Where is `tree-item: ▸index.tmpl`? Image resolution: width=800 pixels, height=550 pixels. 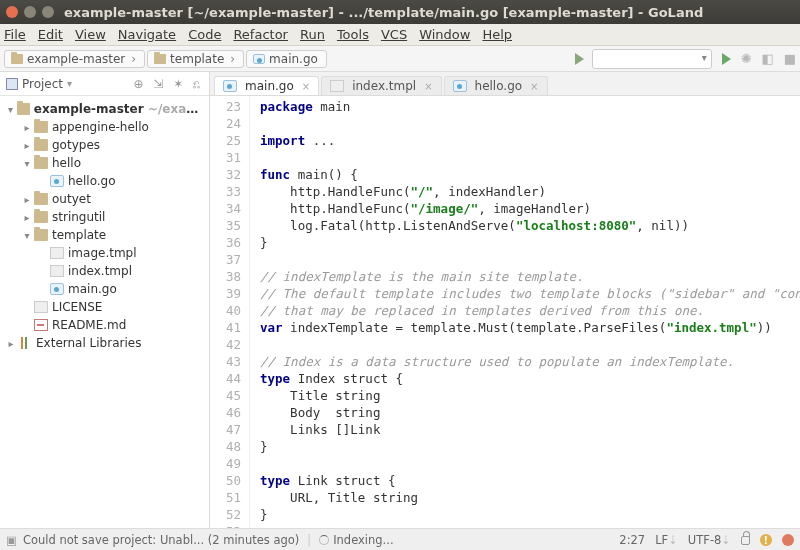 tree-item: ▸index.tmpl is located at coordinates (104, 271).